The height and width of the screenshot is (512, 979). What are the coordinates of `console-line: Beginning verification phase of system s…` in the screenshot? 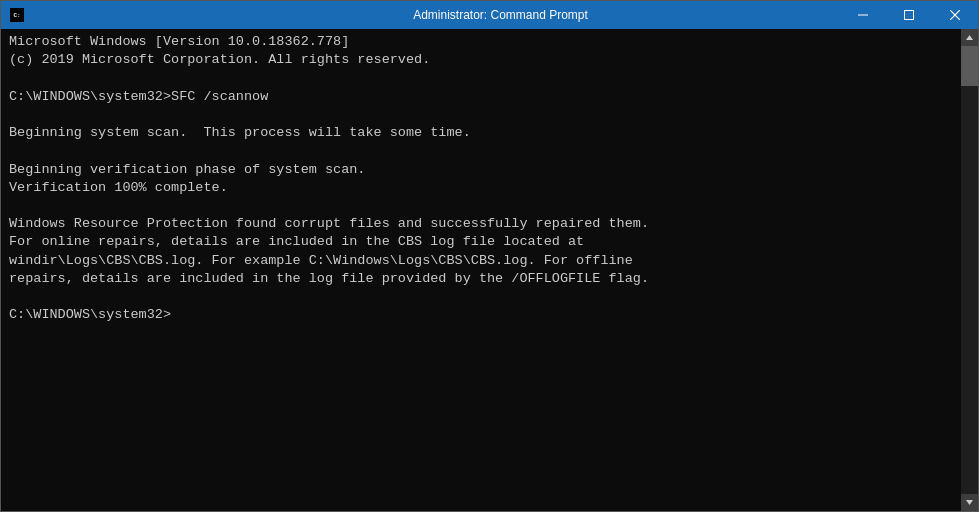 It's located at (490, 170).